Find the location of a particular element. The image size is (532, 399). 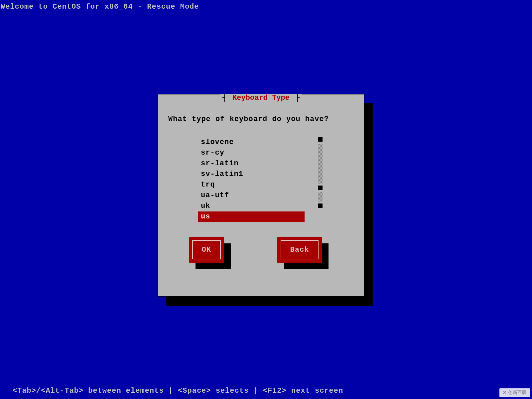

list-item-selected: us is located at coordinates (251, 217).